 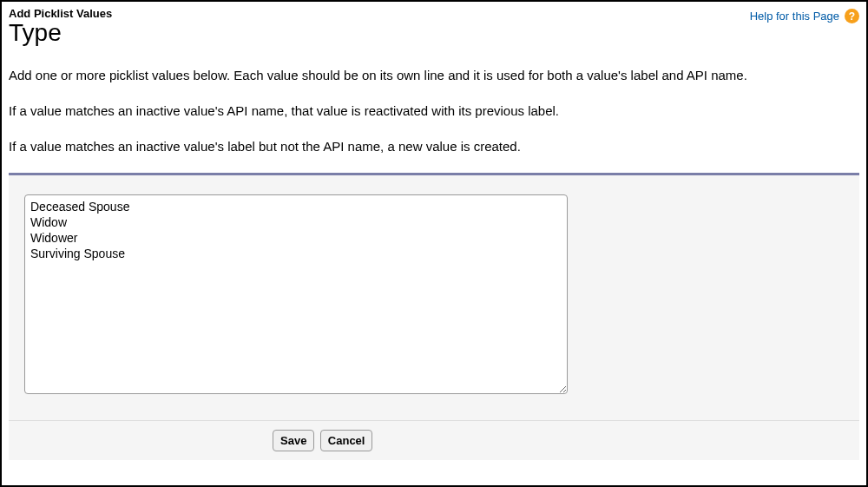 I want to click on header-left: Add Picklist Values Type, so click(x=61, y=27).